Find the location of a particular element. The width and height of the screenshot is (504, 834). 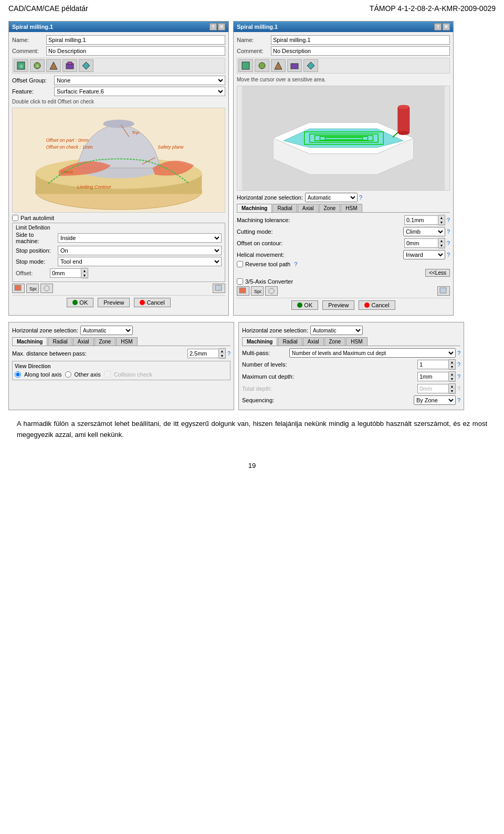

hz-select-right: Automatic is located at coordinates (331, 197).